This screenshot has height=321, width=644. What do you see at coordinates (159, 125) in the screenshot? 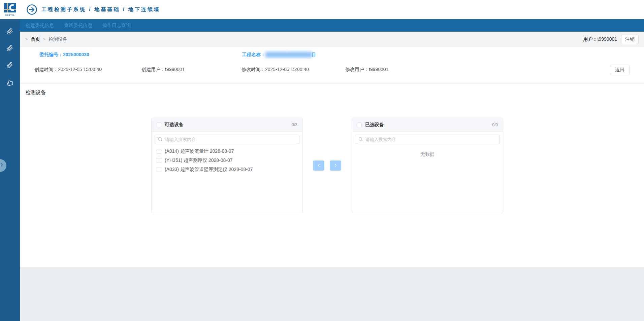
I see `select-all-source-checkbox` at bounding box center [159, 125].